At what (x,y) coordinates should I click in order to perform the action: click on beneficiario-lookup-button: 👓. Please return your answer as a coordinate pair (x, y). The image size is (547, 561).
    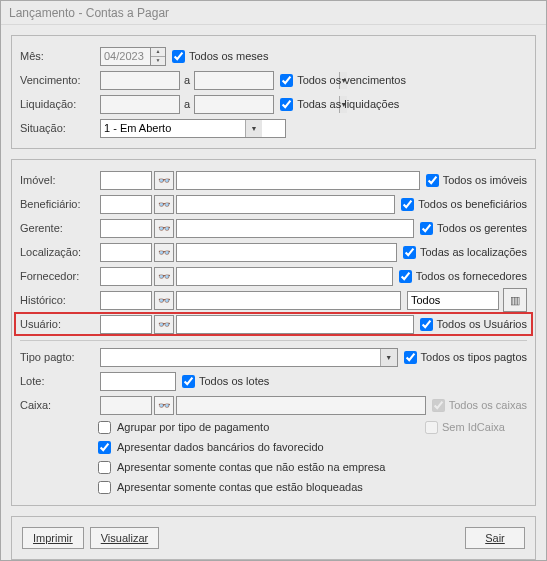
    Looking at the image, I should click on (164, 204).